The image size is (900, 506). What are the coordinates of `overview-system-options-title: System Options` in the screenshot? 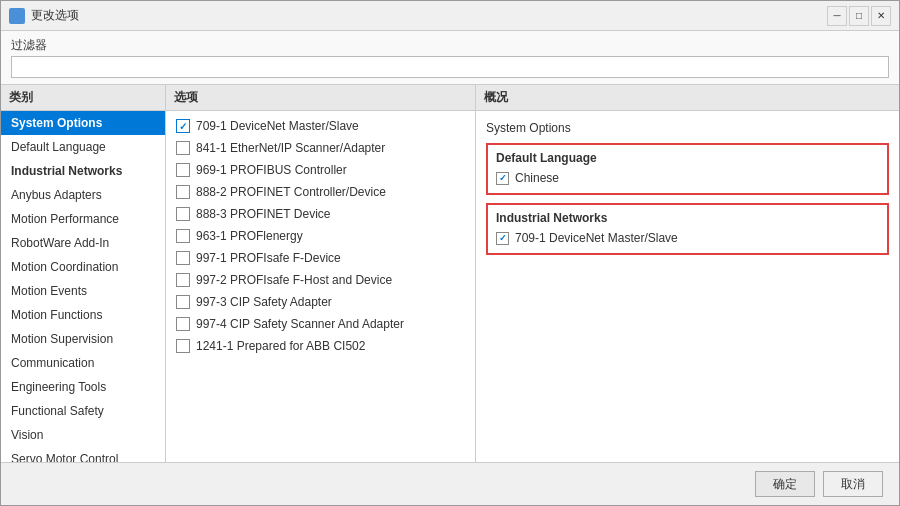 It's located at (688, 128).